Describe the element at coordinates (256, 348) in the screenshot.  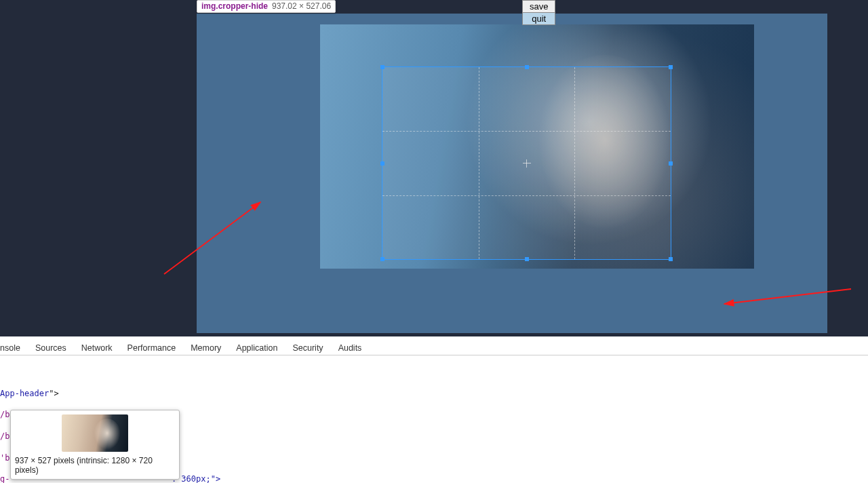
I see `devtools-tab-application: Application` at that location.